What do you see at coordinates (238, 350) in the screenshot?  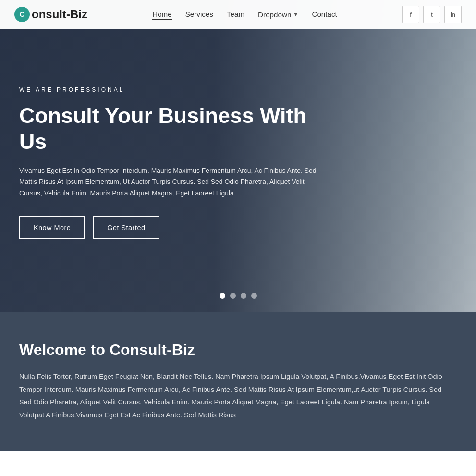 I see `welcome-title: Welcome to Consult-Biz` at bounding box center [238, 350].